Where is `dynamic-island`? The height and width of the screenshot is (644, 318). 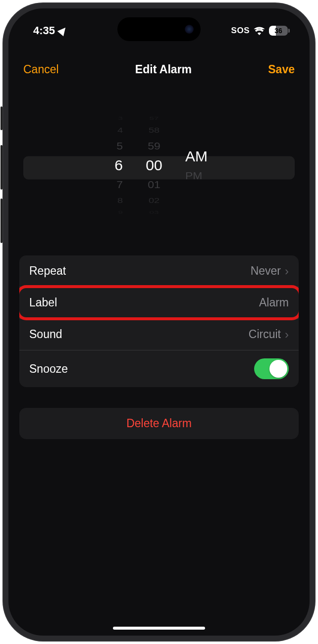 dynamic-island is located at coordinates (159, 29).